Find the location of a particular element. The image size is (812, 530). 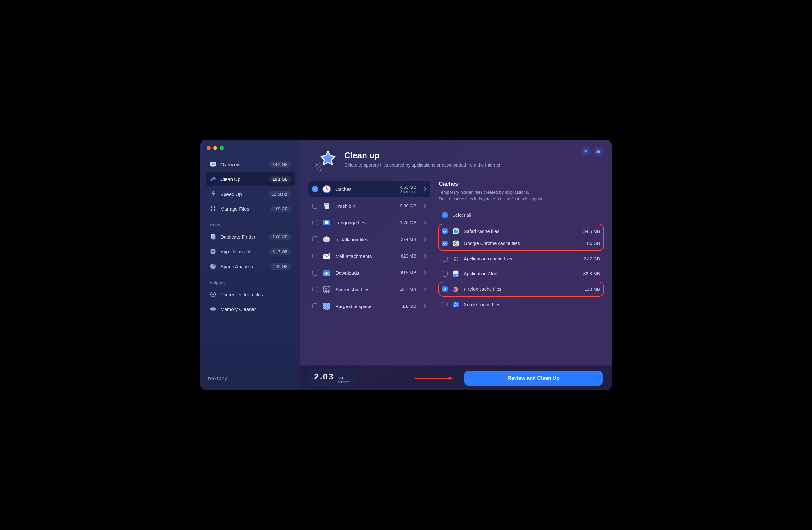

detail-list: Select allSafari cache files34.5 MBGoogl… is located at coordinates (521, 261).